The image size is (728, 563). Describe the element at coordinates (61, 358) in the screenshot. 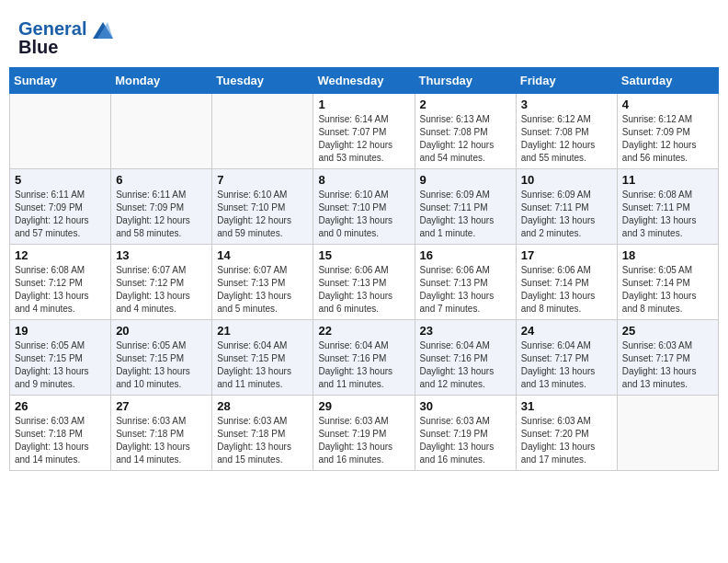

I see `calendar-day-cell: 19Sunrise: 6:05 AM Sunset: 7:15 PM Dayli…` at that location.